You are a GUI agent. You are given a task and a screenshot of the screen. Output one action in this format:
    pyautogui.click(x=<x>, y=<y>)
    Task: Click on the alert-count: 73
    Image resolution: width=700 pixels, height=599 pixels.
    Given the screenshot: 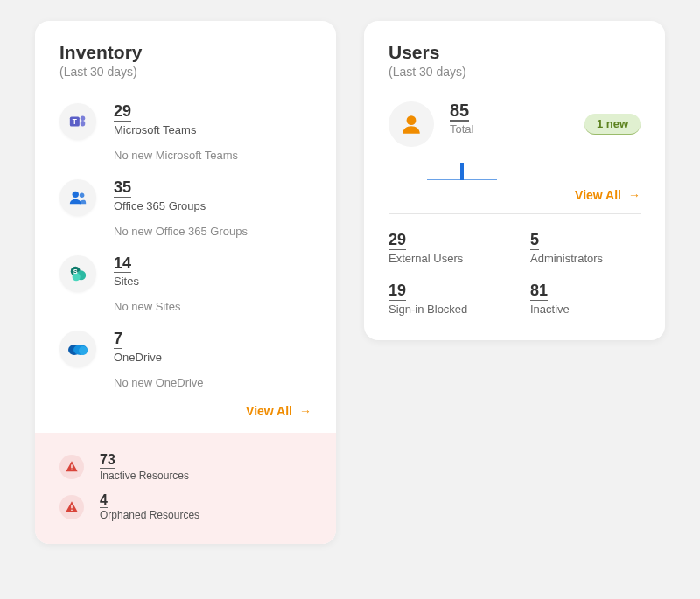 What is the action you would take?
    pyautogui.click(x=108, y=460)
    